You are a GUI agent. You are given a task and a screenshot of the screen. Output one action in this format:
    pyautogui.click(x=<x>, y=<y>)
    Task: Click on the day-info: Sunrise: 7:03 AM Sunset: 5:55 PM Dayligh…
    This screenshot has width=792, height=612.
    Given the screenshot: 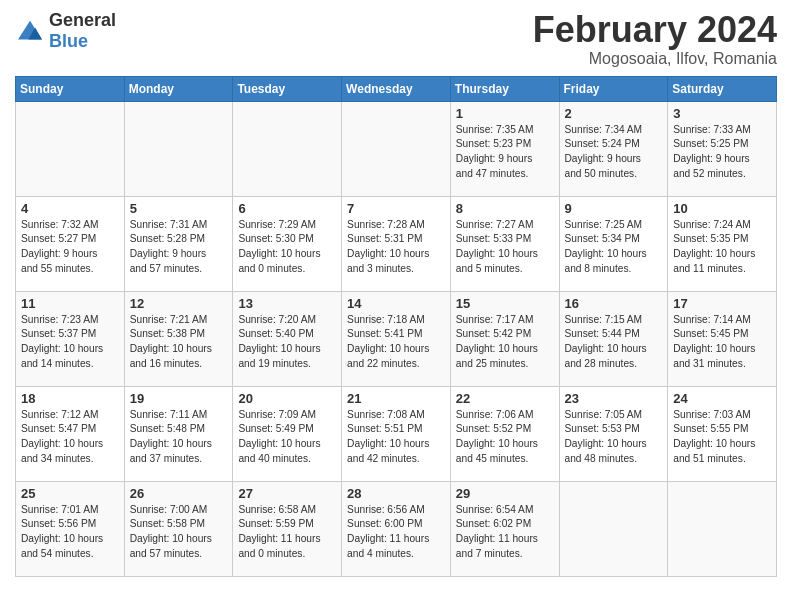 What is the action you would take?
    pyautogui.click(x=722, y=438)
    